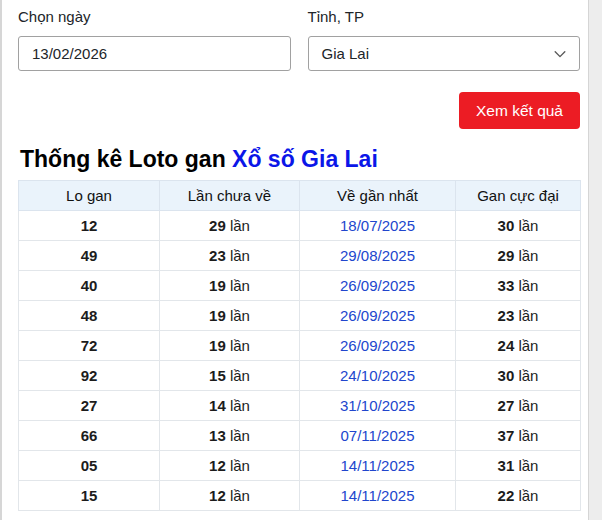  What do you see at coordinates (230, 226) in the screenshot?
I see `missed-count-cell: 29 lần` at bounding box center [230, 226].